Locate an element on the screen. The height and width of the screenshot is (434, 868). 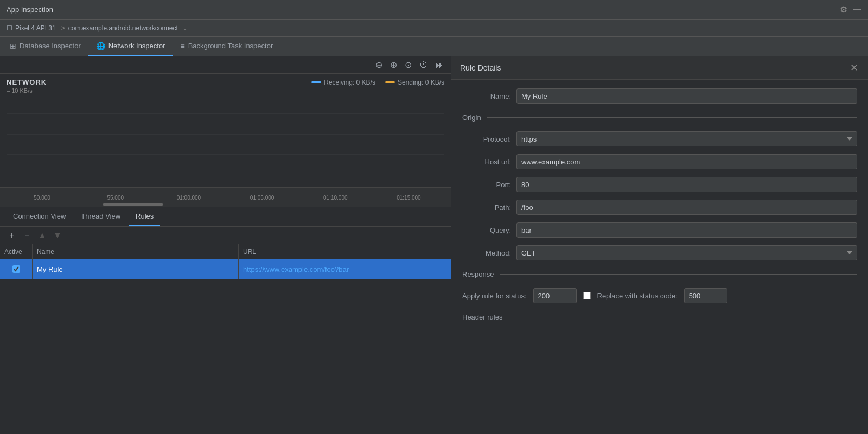
table-row: My Rule https://www.example.com/foo?bar is located at coordinates (226, 269).